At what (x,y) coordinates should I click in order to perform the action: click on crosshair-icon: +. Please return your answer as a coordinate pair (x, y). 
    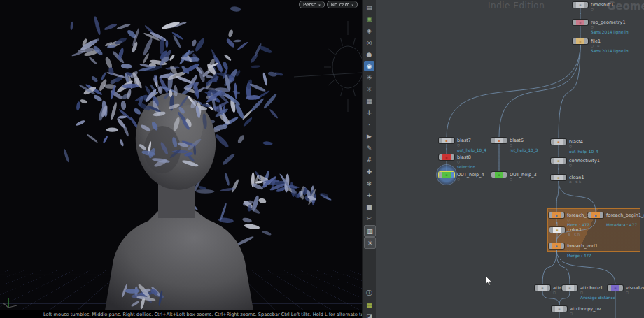
    Looking at the image, I should click on (370, 196).